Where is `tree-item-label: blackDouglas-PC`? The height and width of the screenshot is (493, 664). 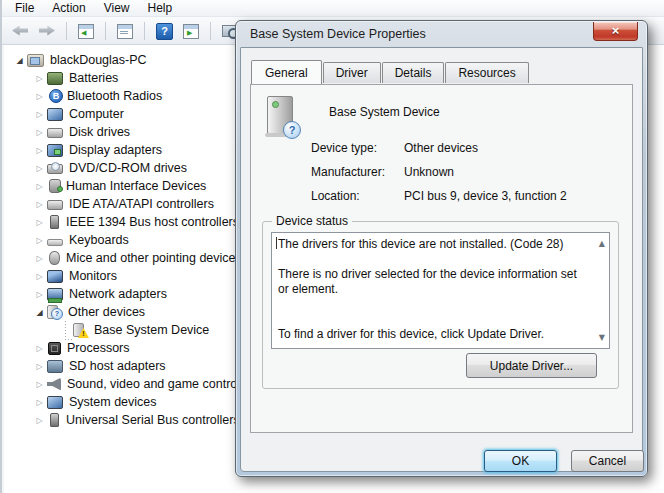 tree-item-label: blackDouglas-PC is located at coordinates (98, 60).